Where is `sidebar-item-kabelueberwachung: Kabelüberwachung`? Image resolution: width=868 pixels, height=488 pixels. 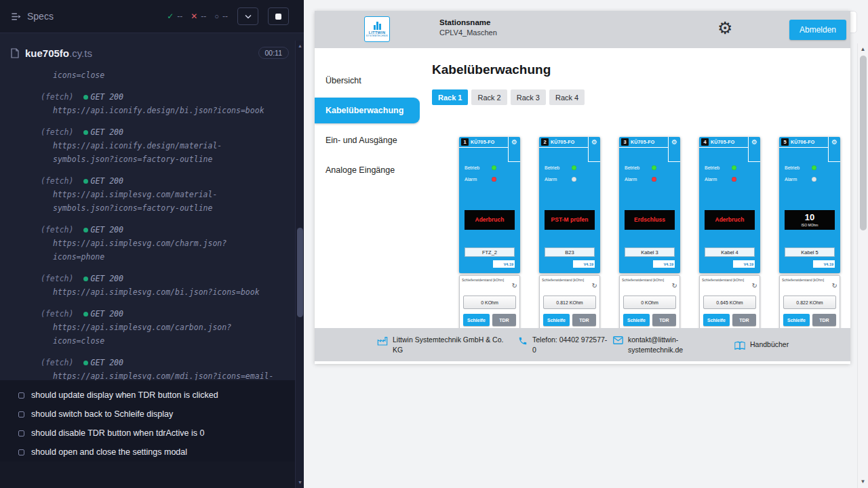
sidebar-item-kabelueberwachung: Kabelüberwachung is located at coordinates (368, 110).